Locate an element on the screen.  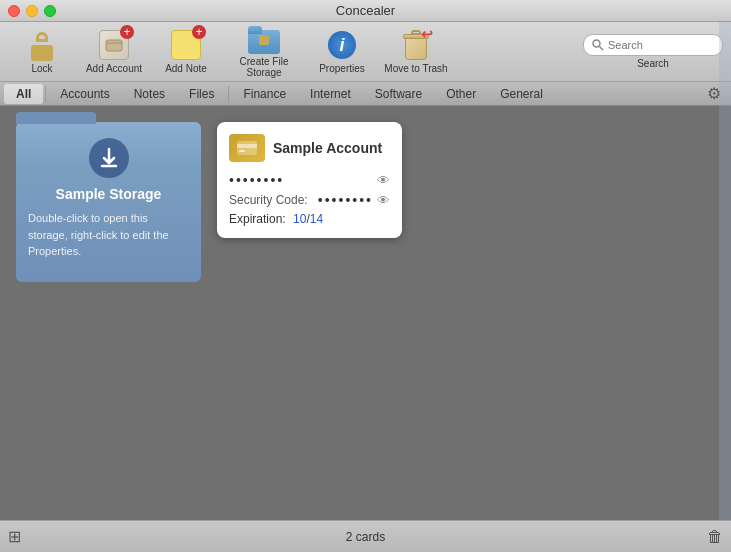
add-note-label: Add Note is located at coordinates (186, 68).